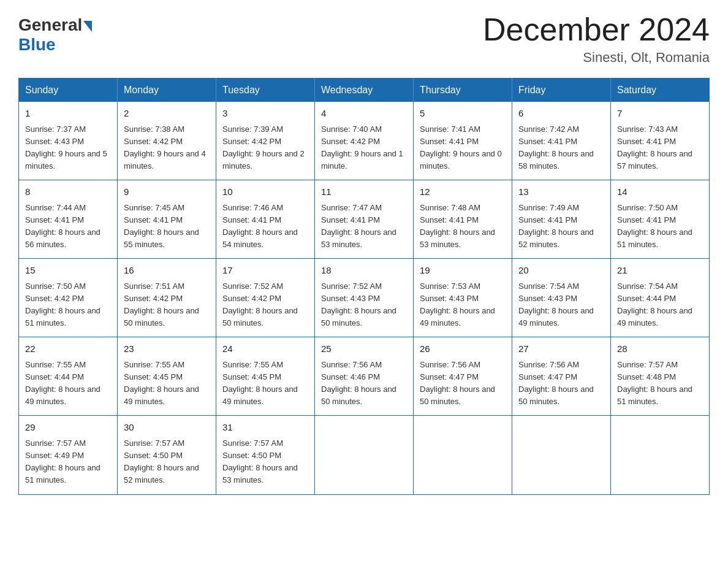 The width and height of the screenshot is (728, 563). Describe the element at coordinates (463, 377) in the screenshot. I see `calendar-cell: 26Sunrise: 7:56 AMSunset: 4:47 PMDayligh…` at that location.